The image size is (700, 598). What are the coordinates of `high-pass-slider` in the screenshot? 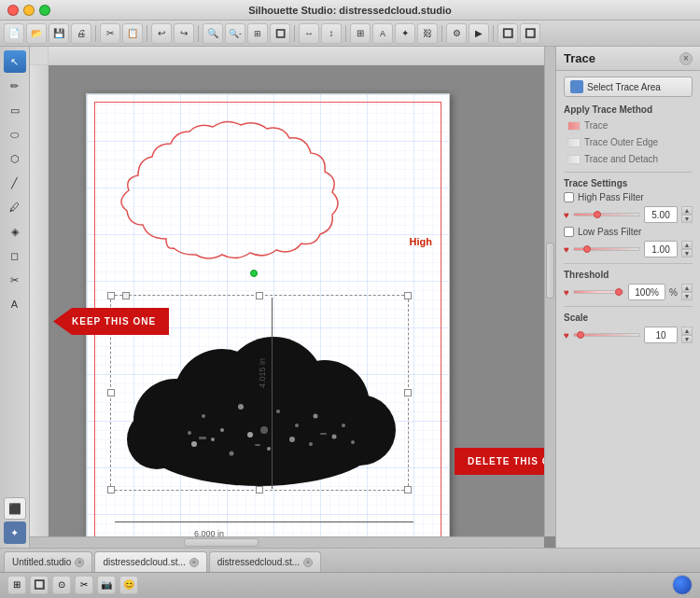 It's located at (607, 215).